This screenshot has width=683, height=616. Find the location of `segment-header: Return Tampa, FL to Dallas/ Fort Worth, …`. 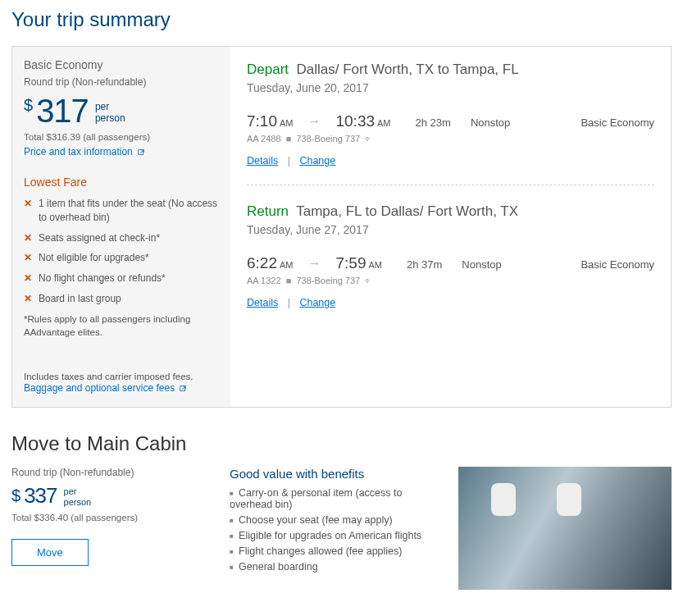

segment-header: Return Tampa, FL to Dallas/ Fort Worth, … is located at coordinates (451, 212).